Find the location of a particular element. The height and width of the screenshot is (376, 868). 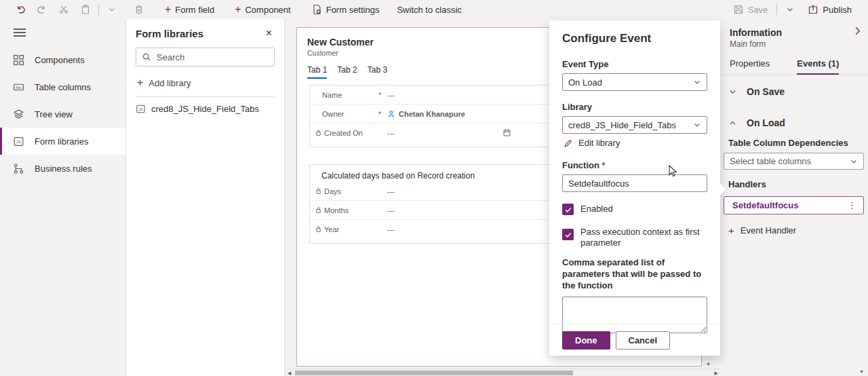

sidebar-item-business-rules: Business rules is located at coordinates (62, 168).